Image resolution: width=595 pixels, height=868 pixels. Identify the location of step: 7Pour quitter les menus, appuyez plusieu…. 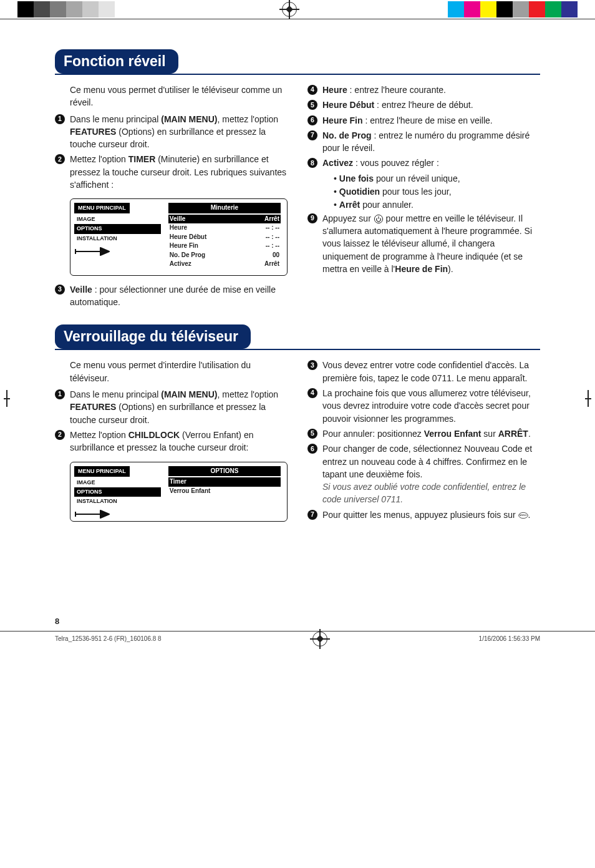
(424, 515).